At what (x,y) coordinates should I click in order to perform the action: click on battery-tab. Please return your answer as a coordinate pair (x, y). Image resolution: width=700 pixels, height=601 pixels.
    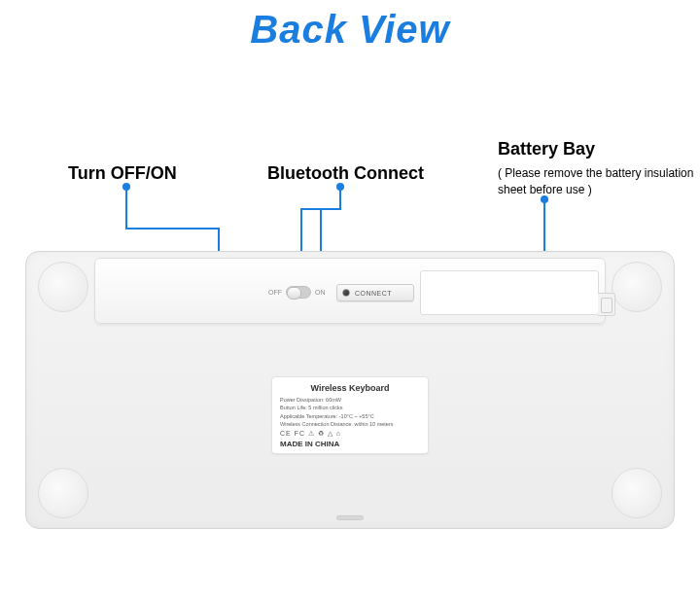
    Looking at the image, I should click on (607, 304).